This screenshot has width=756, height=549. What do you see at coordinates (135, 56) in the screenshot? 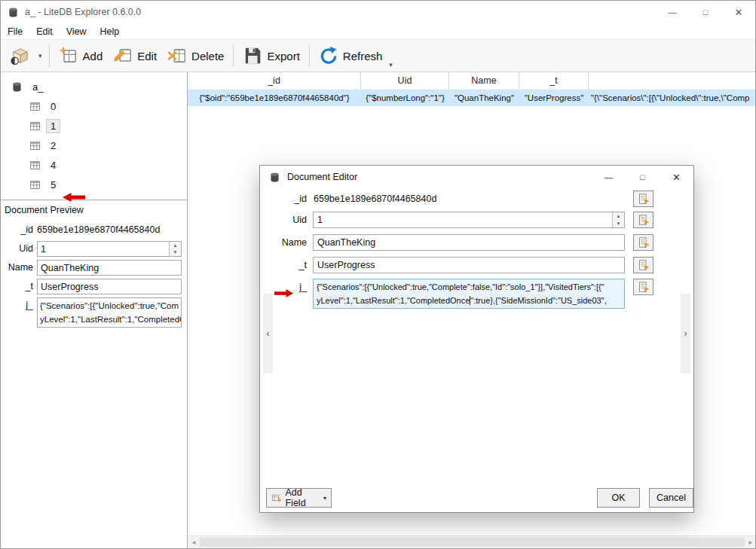
I see `edit-button: Edit` at bounding box center [135, 56].